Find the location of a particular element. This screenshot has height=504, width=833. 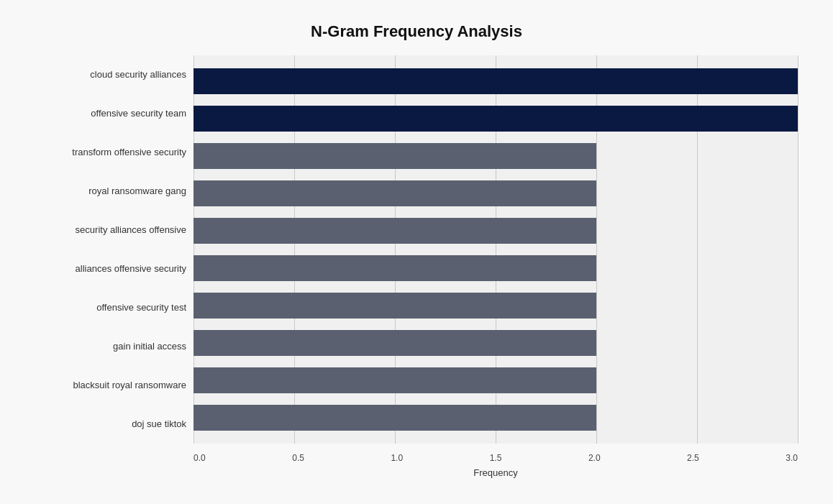

x-axis-label: Frequency is located at coordinates (496, 473).